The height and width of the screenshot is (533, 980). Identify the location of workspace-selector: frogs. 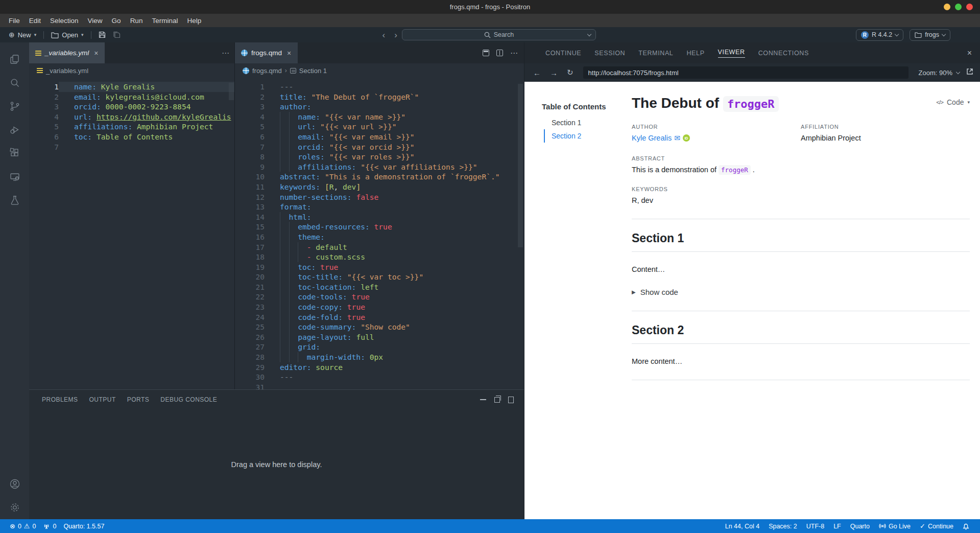
(930, 35).